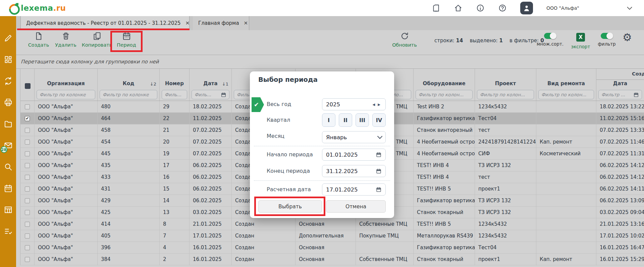 This screenshot has width=644, height=267. I want to click on column-header-created: СозданиеДатаФильтр ..., so click(620, 85).